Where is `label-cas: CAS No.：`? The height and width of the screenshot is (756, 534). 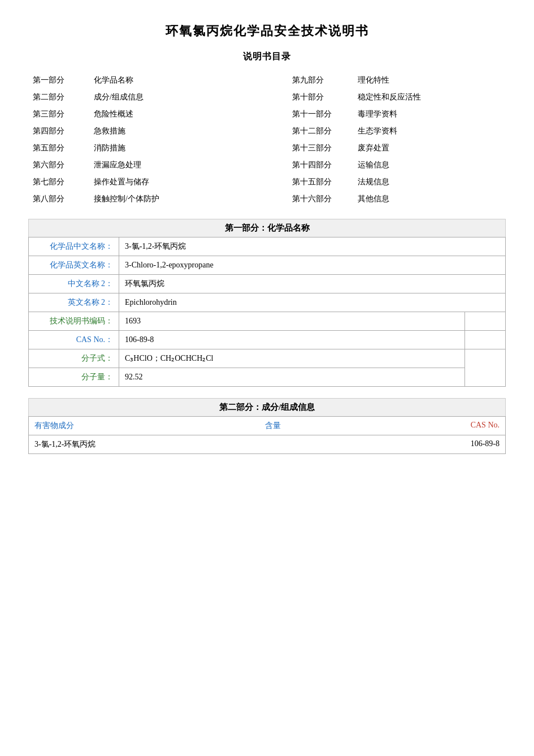
label-cas: CAS No.： is located at coordinates (74, 340).